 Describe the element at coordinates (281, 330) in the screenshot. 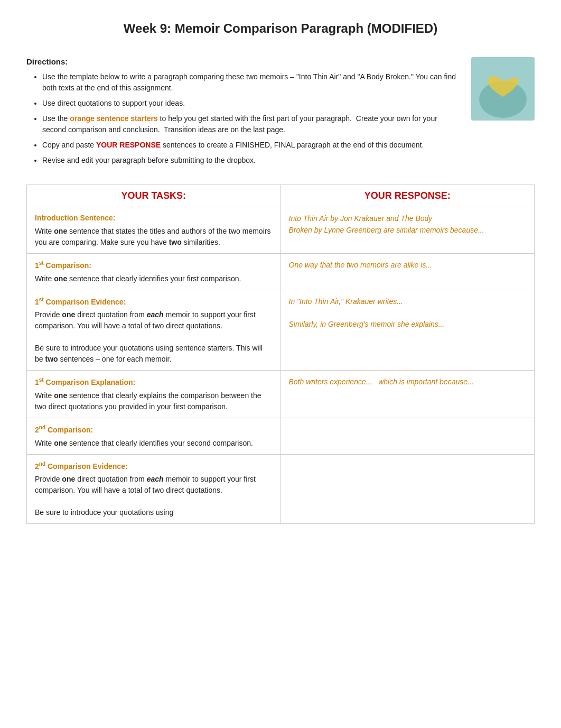

I see `table-row: 1st Comparison Evidence: Provide one dir…` at that location.